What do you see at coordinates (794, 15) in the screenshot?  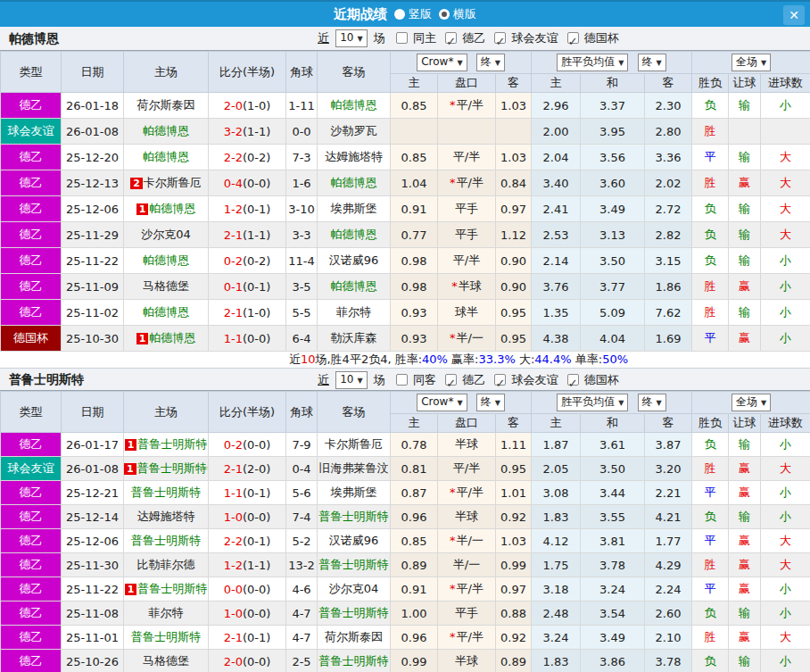 I see `close-button: ✕` at bounding box center [794, 15].